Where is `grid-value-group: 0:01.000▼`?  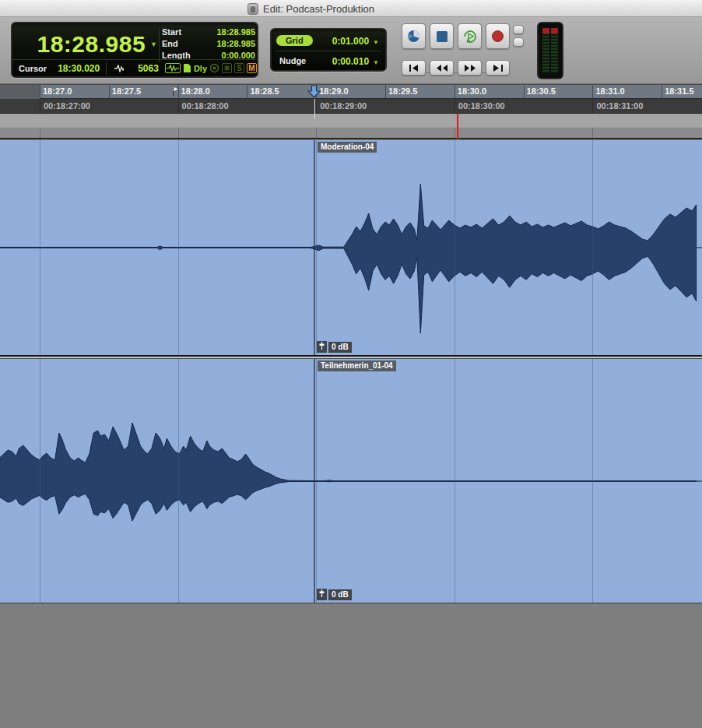
grid-value-group: 0:01.000▼ is located at coordinates (356, 40).